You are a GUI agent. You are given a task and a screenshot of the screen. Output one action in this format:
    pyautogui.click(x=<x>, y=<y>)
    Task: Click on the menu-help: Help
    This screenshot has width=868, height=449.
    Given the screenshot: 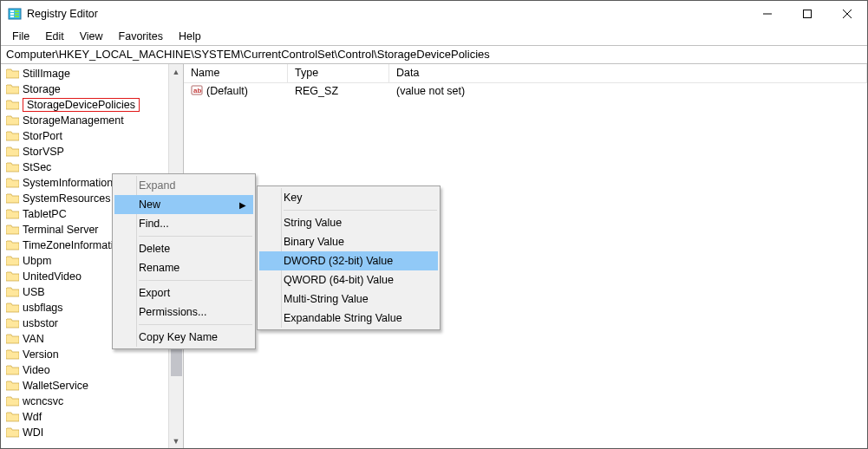 What is the action you would take?
    pyautogui.click(x=190, y=36)
    